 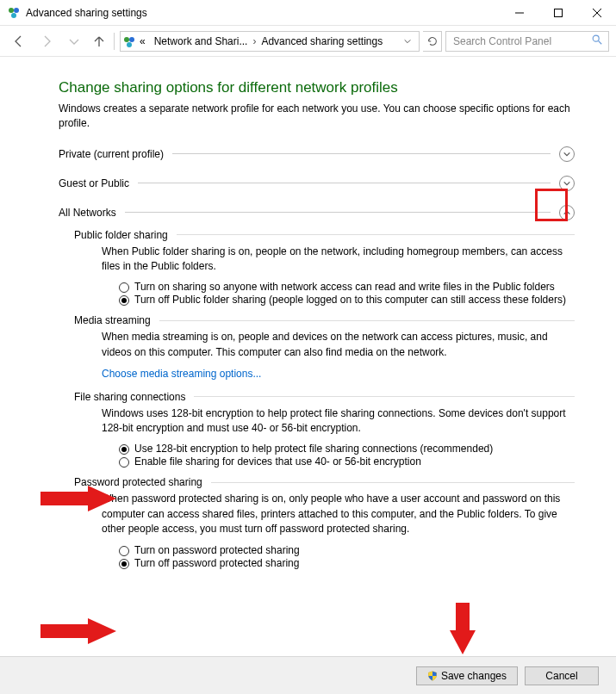 What do you see at coordinates (129, 397) in the screenshot?
I see `section-fsc-label: File sharing connections` at bounding box center [129, 397].